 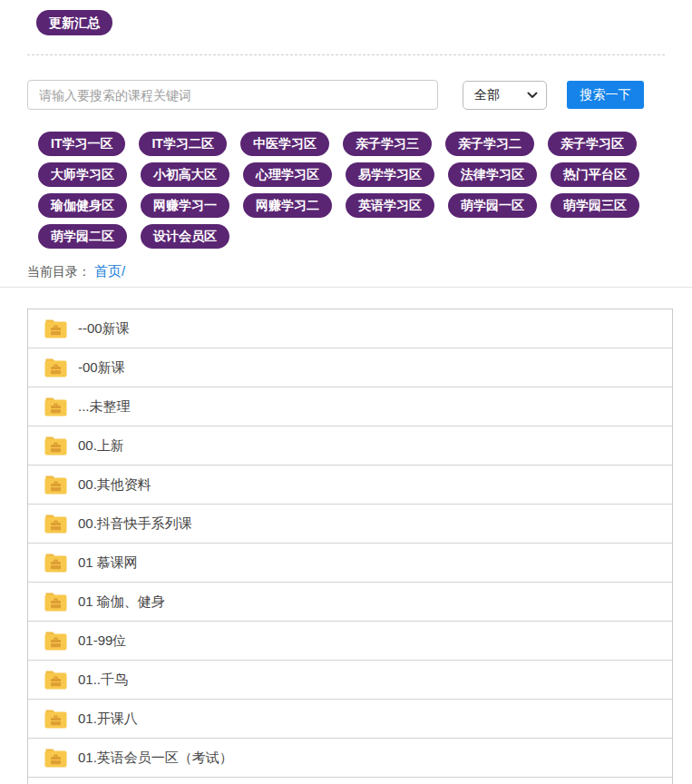 What do you see at coordinates (108, 719) in the screenshot?
I see `folder-name: 01.开课八` at bounding box center [108, 719].